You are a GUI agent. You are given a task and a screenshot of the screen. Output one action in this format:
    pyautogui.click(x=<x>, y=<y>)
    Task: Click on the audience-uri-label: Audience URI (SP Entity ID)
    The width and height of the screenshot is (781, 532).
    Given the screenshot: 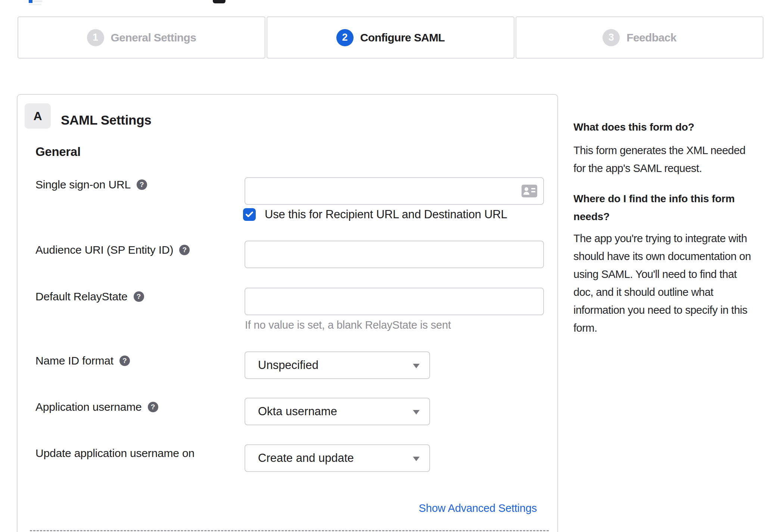 What is the action you would take?
    pyautogui.click(x=105, y=250)
    